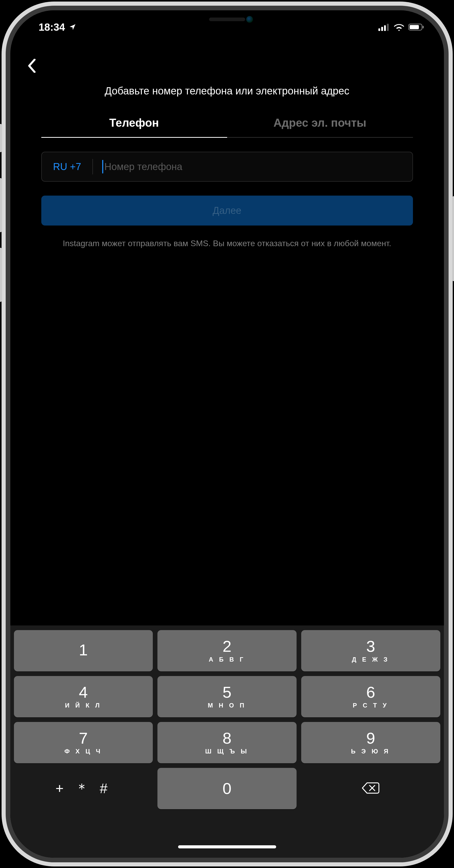 This screenshot has height=868, width=454. I want to click on phone-input: Номер телефона, so click(253, 167).